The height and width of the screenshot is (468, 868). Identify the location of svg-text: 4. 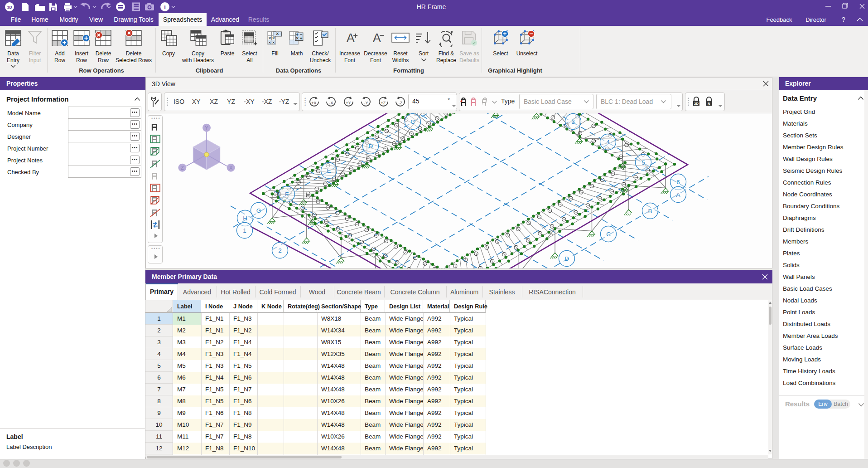
(608, 142).